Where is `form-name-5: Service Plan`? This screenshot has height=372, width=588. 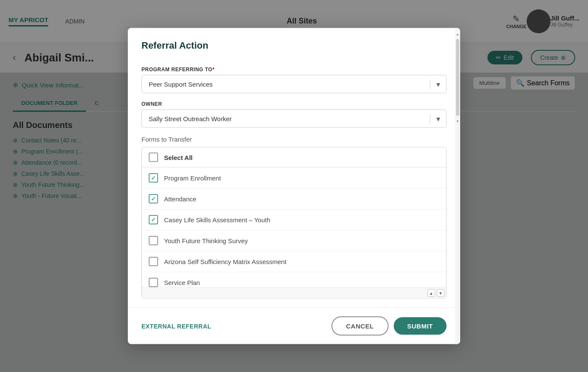 form-name-5: Service Plan is located at coordinates (182, 282).